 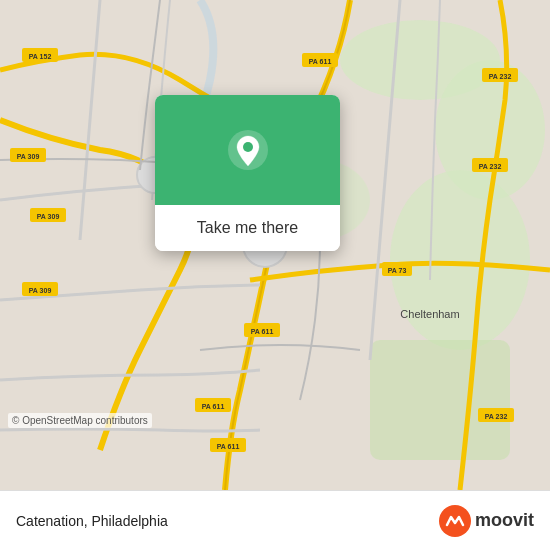 I want to click on svg-text: PA 152, so click(x=40, y=56).